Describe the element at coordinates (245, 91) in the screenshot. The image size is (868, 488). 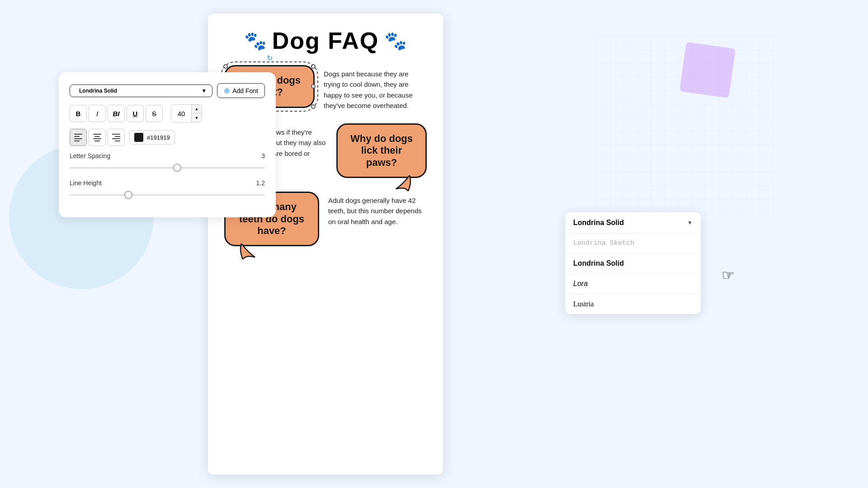
I see `add-font-label: Add Font` at that location.